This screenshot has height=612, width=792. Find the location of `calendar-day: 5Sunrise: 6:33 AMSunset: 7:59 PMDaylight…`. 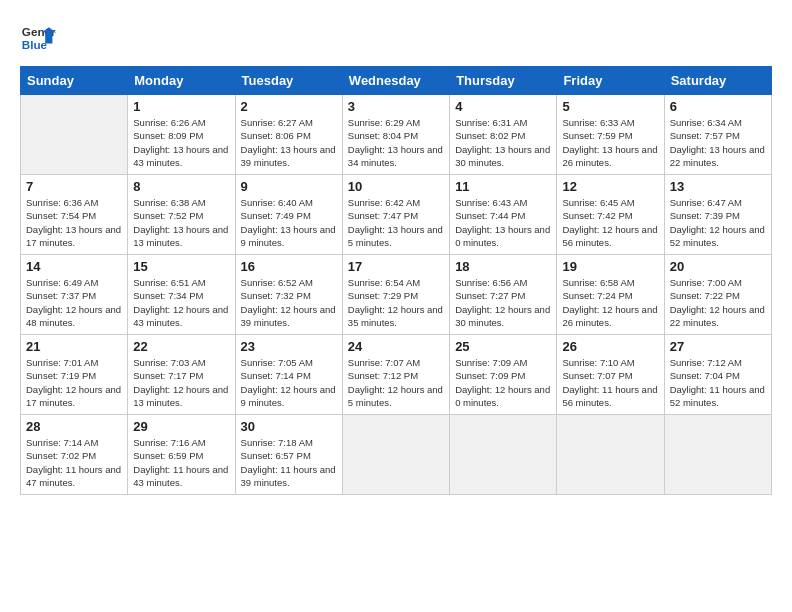

calendar-day: 5Sunrise: 6:33 AMSunset: 7:59 PMDaylight… is located at coordinates (610, 135).